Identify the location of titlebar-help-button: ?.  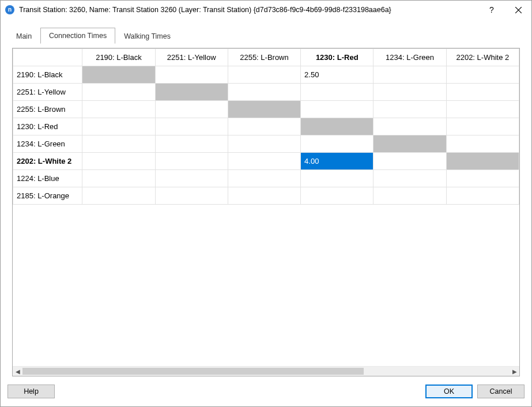
(492, 10).